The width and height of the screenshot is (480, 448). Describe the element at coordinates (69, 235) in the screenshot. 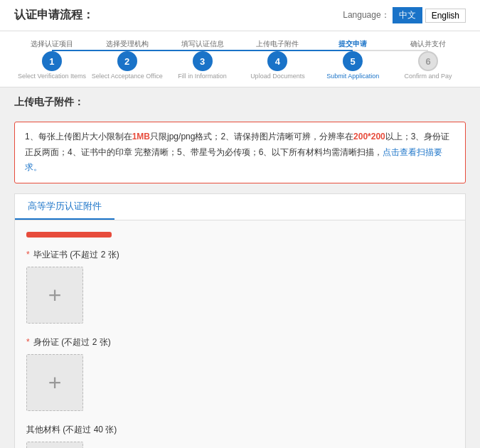

I see `name-redacted` at that location.